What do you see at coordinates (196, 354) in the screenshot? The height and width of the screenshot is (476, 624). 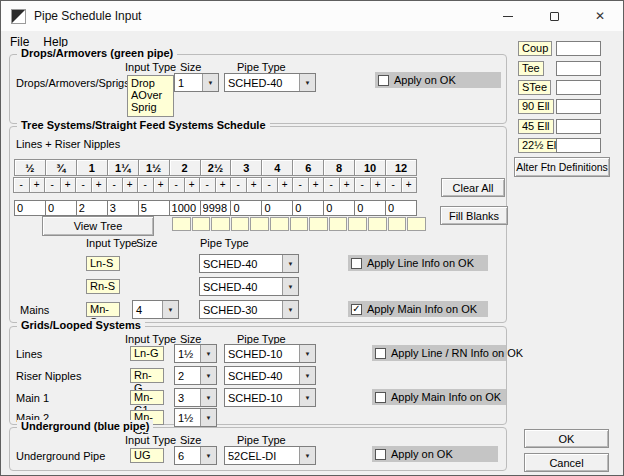 I see `grids-lines-size-combo: 1½` at bounding box center [196, 354].